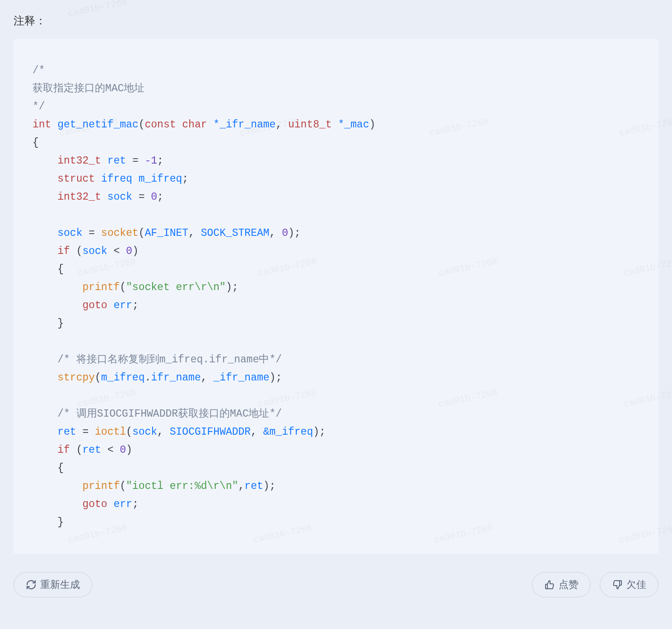 The height and width of the screenshot is (629, 672). I want to click on regenerate-label: 重新生成, so click(60, 585).